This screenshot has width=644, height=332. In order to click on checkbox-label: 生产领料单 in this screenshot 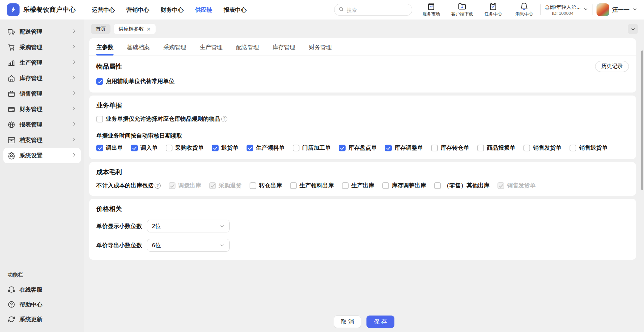, I will do `click(270, 148)`.